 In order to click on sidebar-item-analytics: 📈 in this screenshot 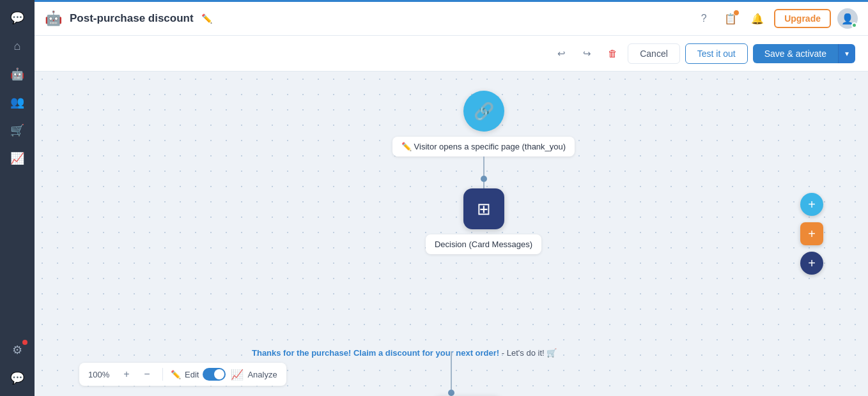, I will do `click(17, 158)`.